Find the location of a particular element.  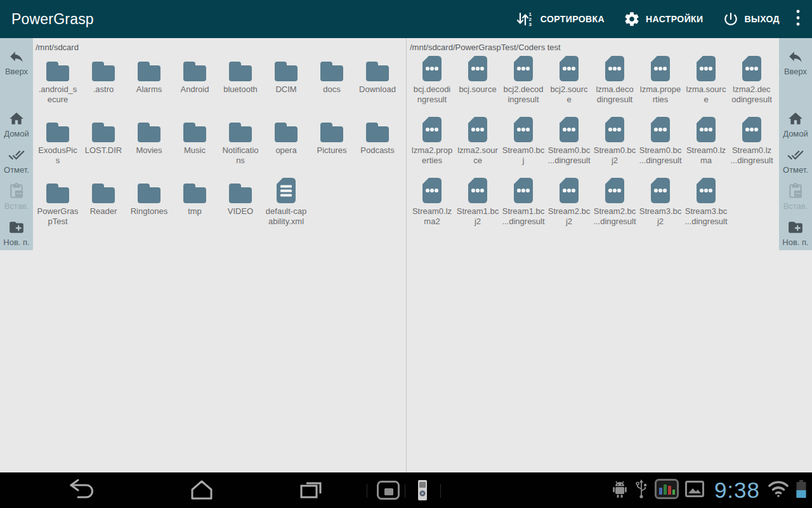

file-item: default-cap ability.xml is located at coordinates (286, 201).